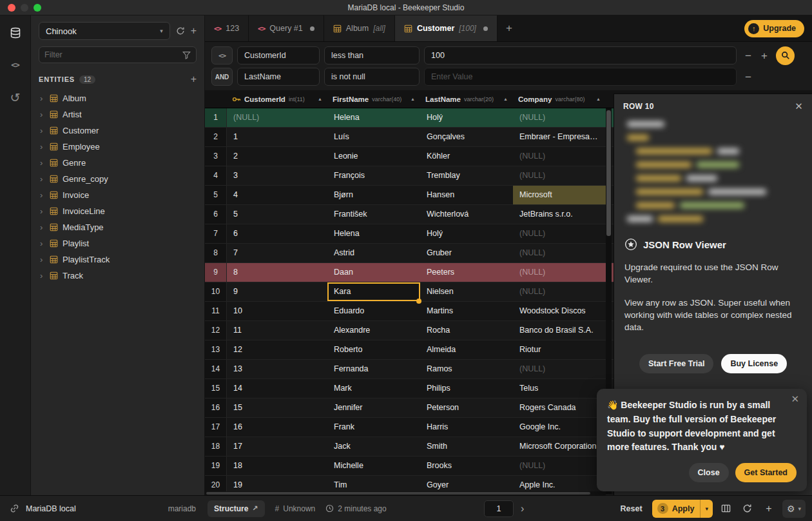  Describe the element at coordinates (117, 115) in the screenshot. I see `sidebar-table-artist: › Artist` at that location.